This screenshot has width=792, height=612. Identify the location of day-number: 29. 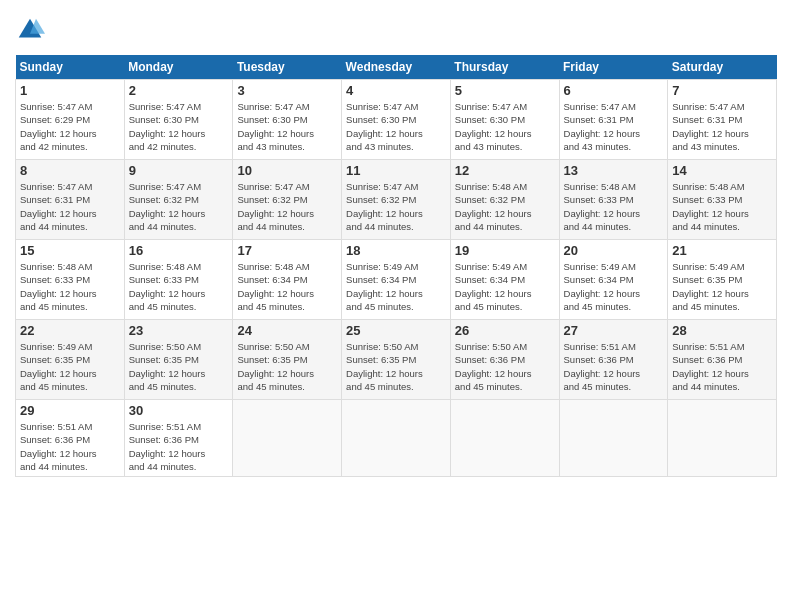
(70, 410).